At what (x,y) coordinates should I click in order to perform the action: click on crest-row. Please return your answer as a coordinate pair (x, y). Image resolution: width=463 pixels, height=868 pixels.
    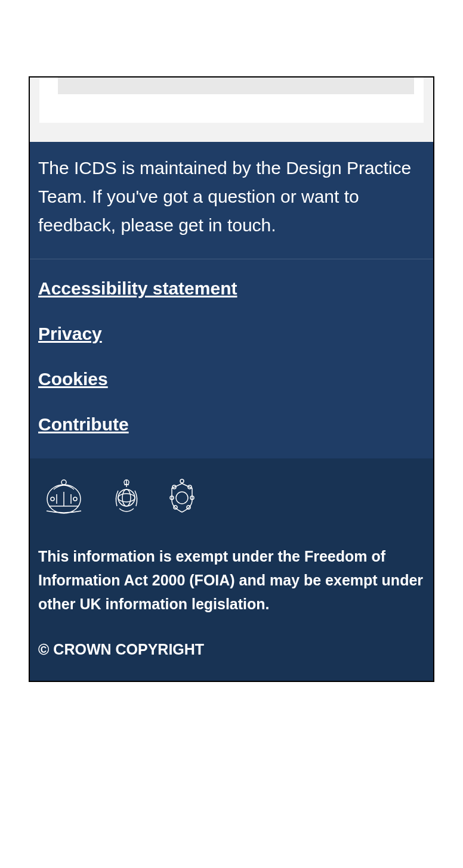
    Looking at the image, I should click on (232, 496).